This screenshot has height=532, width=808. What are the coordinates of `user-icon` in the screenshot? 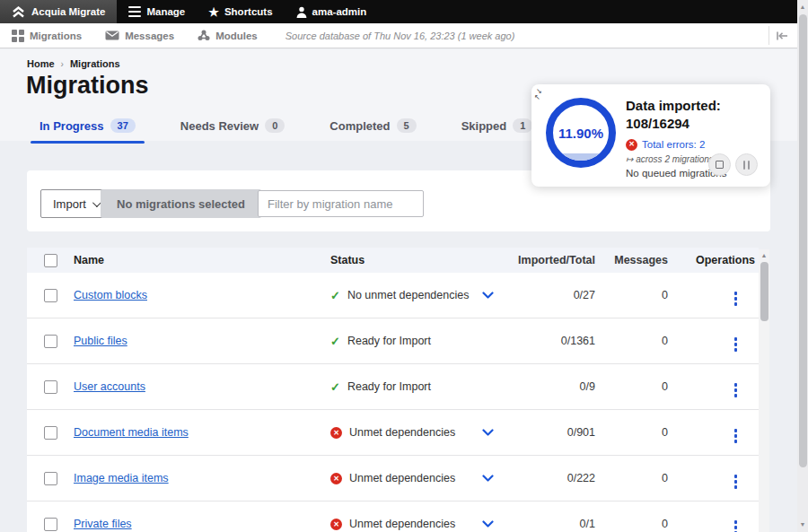 It's located at (302, 13).